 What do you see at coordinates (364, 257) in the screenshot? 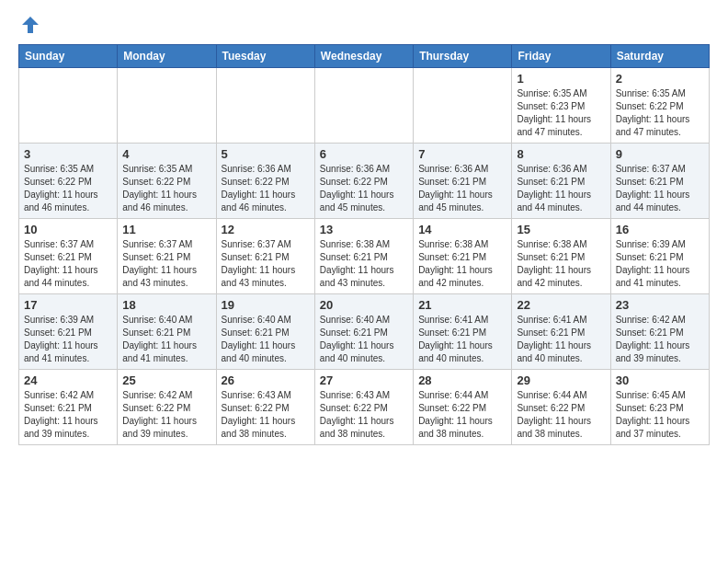
I see `calendar-cell: 13Sunrise: 6:38 AM Sunset: 6:21 PM Dayli…` at bounding box center [364, 257].